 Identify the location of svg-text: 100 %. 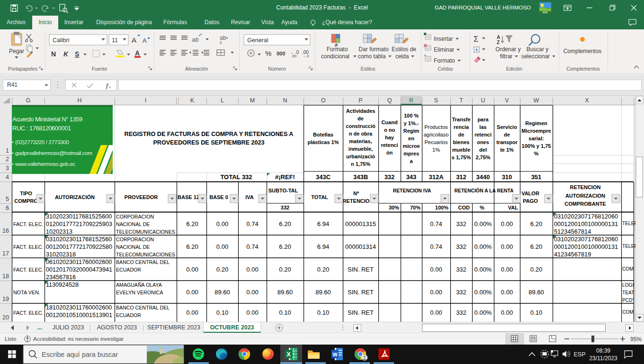
(411, 116).